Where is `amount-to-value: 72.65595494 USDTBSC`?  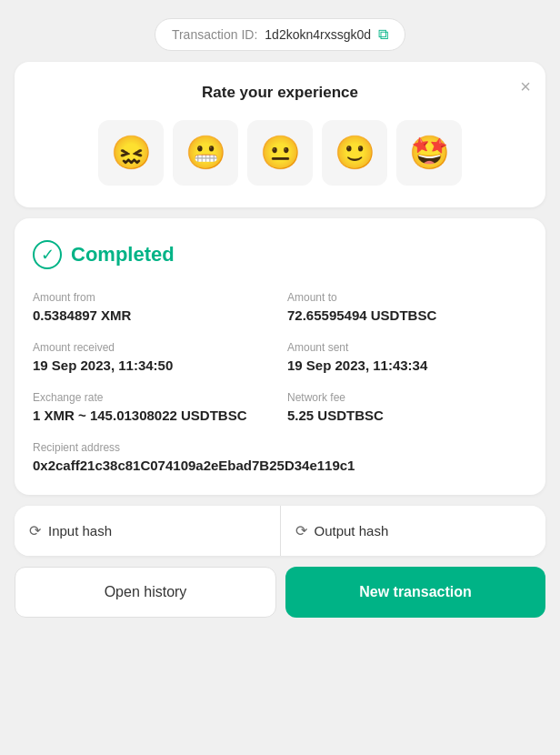 amount-to-value: 72.65595494 USDTBSC is located at coordinates (407, 315).